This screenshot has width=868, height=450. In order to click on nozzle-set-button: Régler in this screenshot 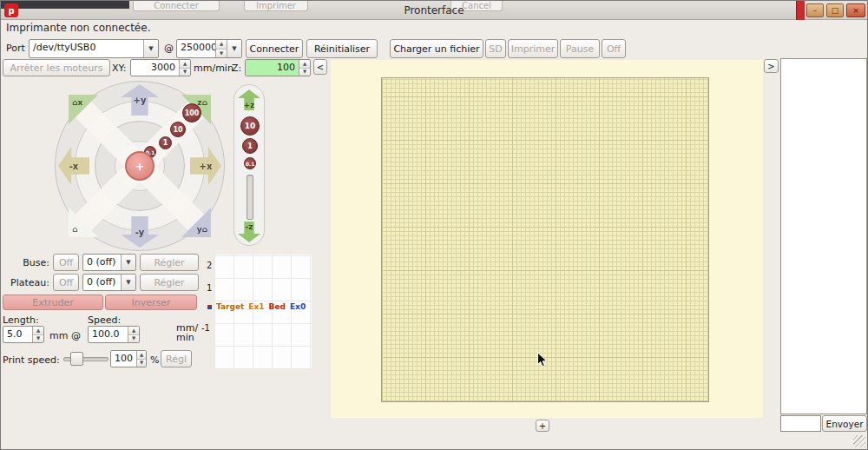, I will do `click(169, 262)`.